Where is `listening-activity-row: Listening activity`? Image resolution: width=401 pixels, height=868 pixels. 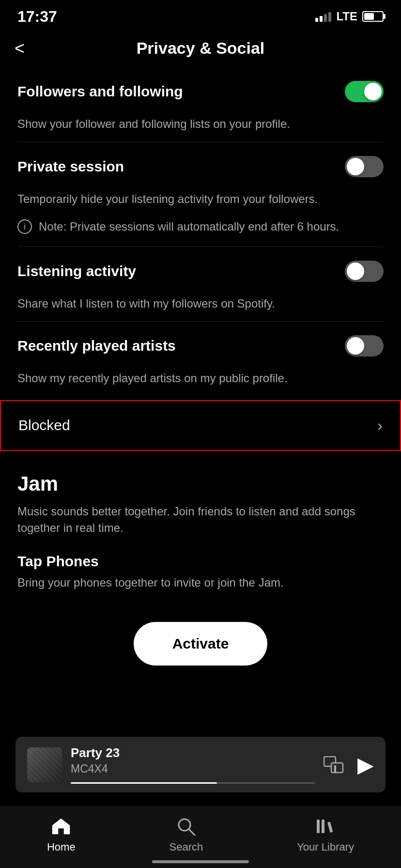
listening-activity-row: Listening activity is located at coordinates (200, 271).